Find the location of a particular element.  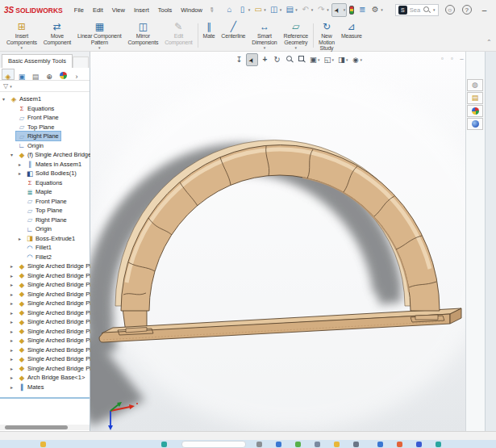

tree-item: Fillet1 is located at coordinates (45, 248).